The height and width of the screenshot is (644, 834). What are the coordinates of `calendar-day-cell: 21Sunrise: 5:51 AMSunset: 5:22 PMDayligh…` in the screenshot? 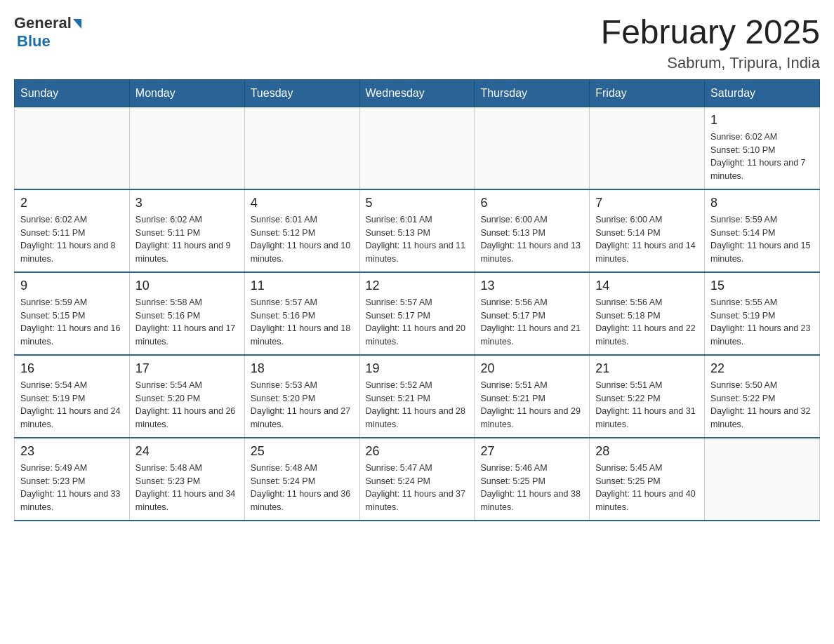 It's located at (647, 396).